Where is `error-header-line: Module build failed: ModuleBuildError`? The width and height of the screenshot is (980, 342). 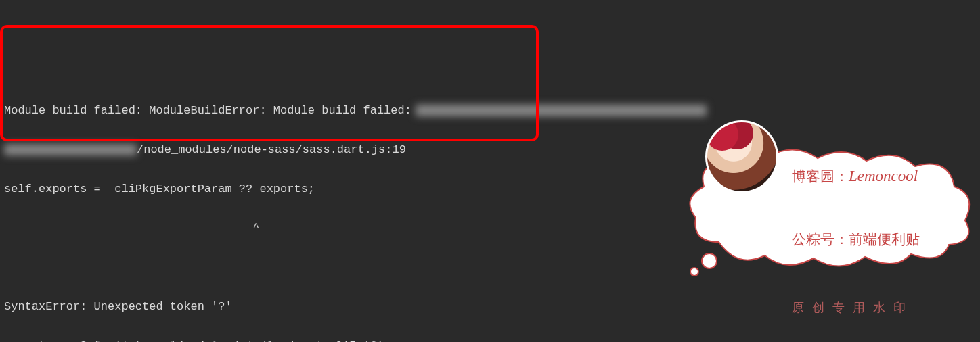 error-header-line: Module build failed: ModuleBuildError is located at coordinates (492, 111).